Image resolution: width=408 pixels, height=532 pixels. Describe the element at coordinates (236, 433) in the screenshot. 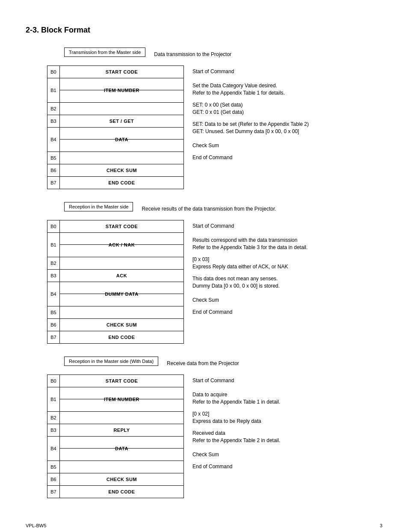

I see `desc-line: Received data` at that location.